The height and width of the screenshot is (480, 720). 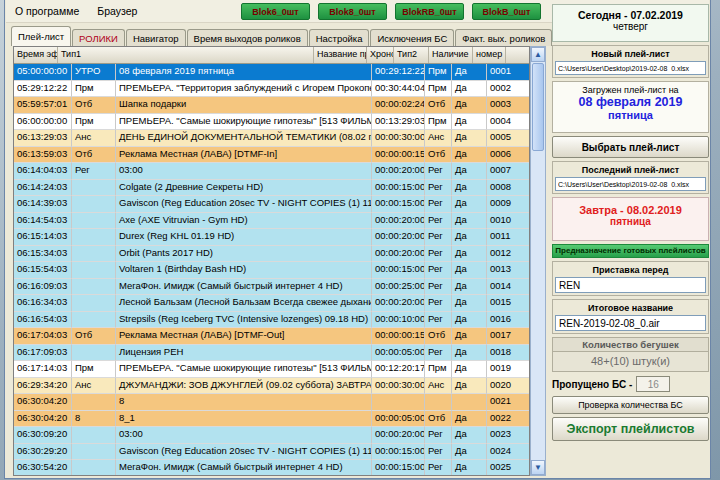 What do you see at coordinates (43, 386) in the screenshot?
I see `cell-time: 06:29:34:20` at bounding box center [43, 386].